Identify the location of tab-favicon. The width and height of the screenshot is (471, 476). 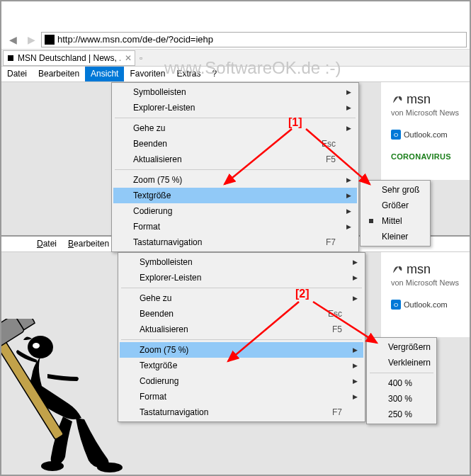
(11, 58).